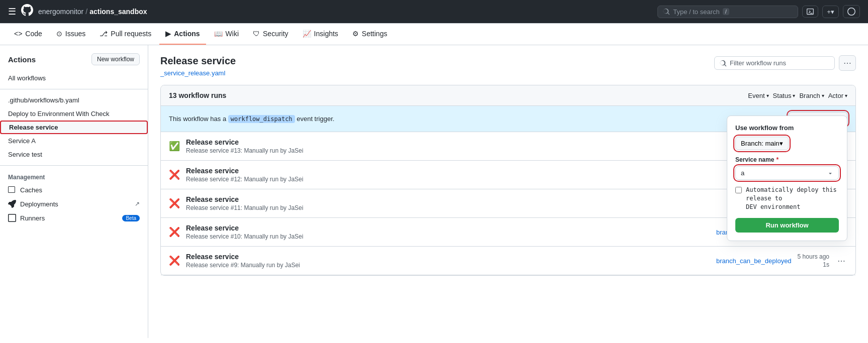 Image resolution: width=868 pixels, height=343 pixels. What do you see at coordinates (476, 175) in the screenshot?
I see `run-info: Release service Release service #12: Man…` at bounding box center [476, 175].